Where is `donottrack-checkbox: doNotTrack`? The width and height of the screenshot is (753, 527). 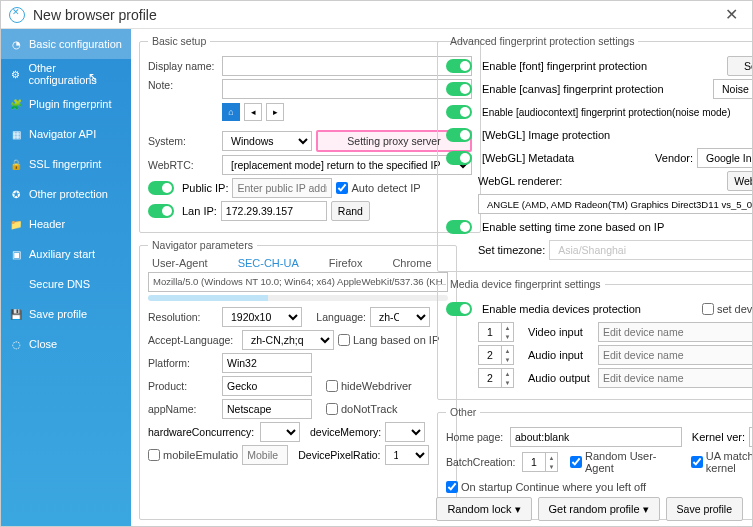 donottrack-checkbox: doNotTrack is located at coordinates (362, 409).